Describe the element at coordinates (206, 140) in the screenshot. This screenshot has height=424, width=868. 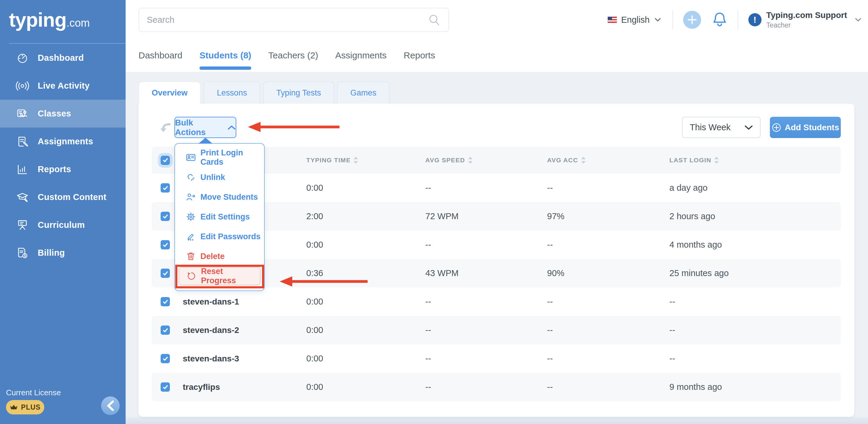
I see `dropdown-pointer-triangle` at that location.